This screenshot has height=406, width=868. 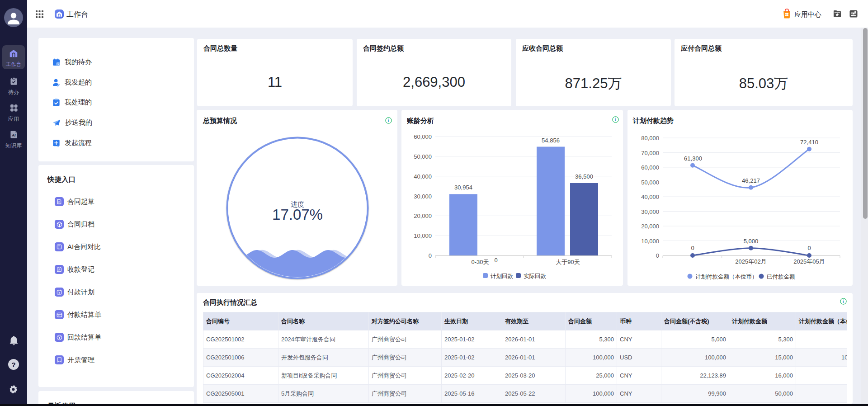 I want to click on svg-text: 17.07%, so click(x=297, y=214).